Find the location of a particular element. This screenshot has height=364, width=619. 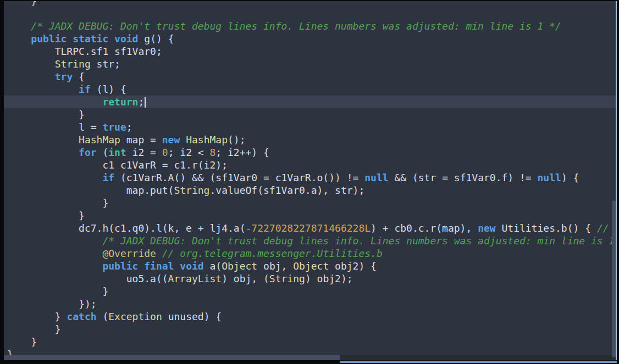

code-line: public static void g() { is located at coordinates (310, 38).